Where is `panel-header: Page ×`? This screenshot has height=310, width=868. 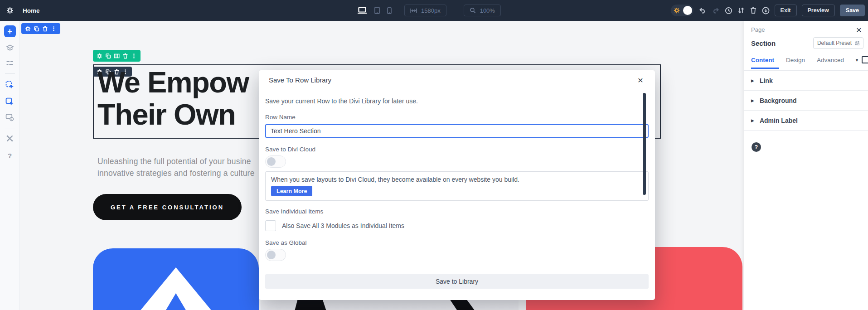
panel-header: Page × is located at coordinates (806, 29).